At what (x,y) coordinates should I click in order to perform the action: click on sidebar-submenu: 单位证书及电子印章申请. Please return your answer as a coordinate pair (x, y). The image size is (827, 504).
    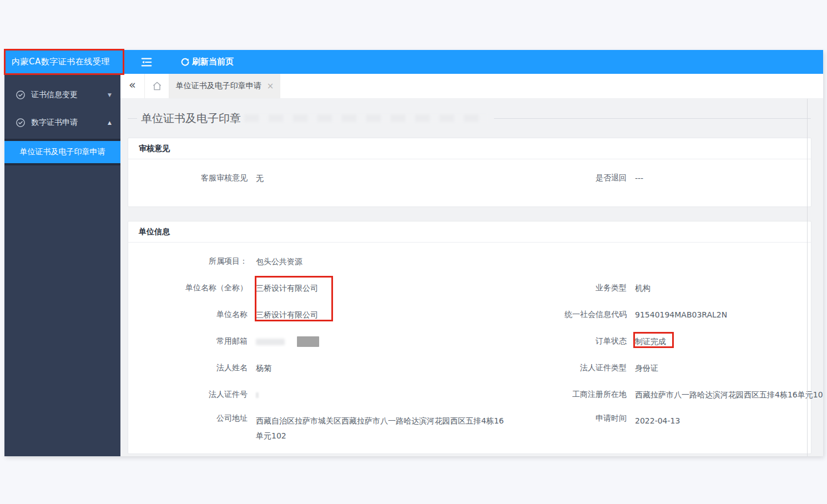
    Looking at the image, I should click on (62, 152).